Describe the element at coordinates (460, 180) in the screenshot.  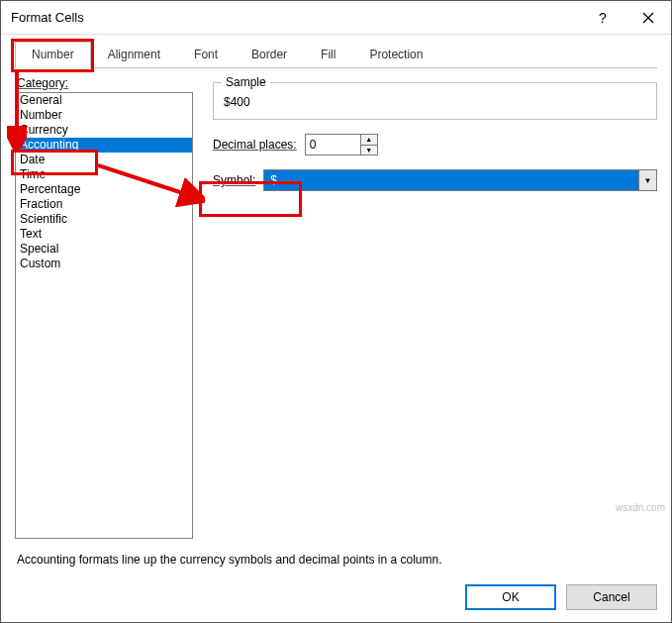
I see `symbol-combobox: $ ▼` at that location.